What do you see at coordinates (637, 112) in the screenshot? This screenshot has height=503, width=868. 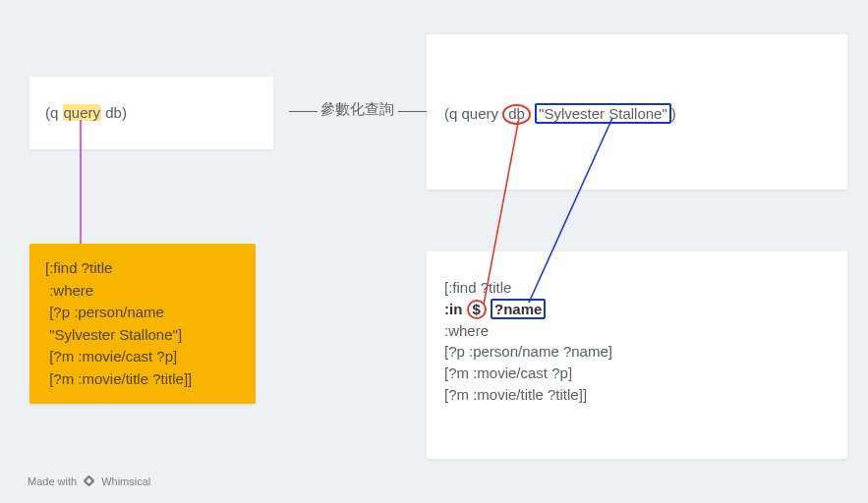 I see `parametrized-call-card: (q query db "Sylvester Stallone")` at bounding box center [637, 112].